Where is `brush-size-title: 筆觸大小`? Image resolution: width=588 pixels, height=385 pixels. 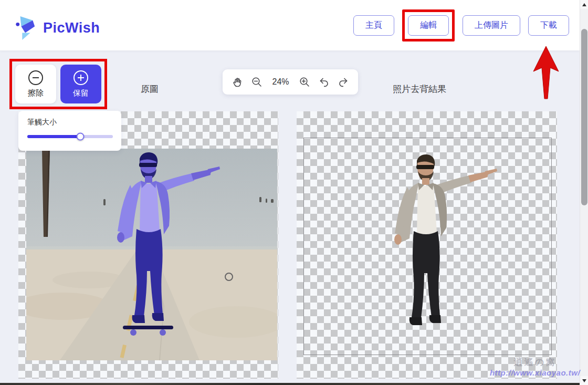
brush-size-title: 筆觸大小 is located at coordinates (70, 122).